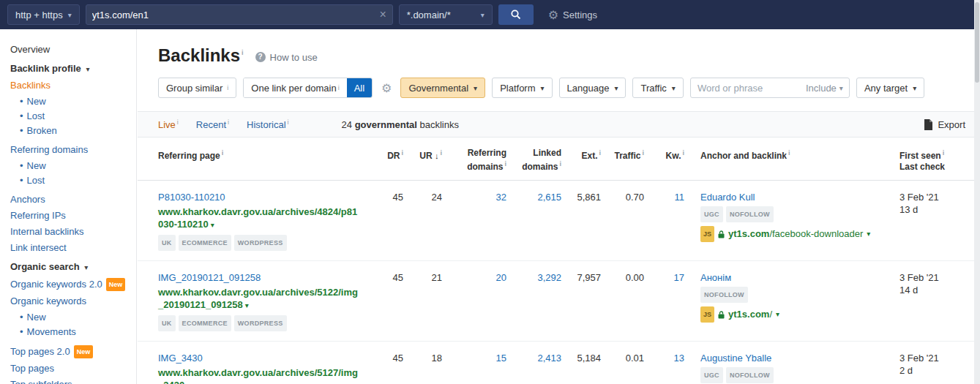  I want to click on sidebar-item-referring-domains-new: •New, so click(73, 166).